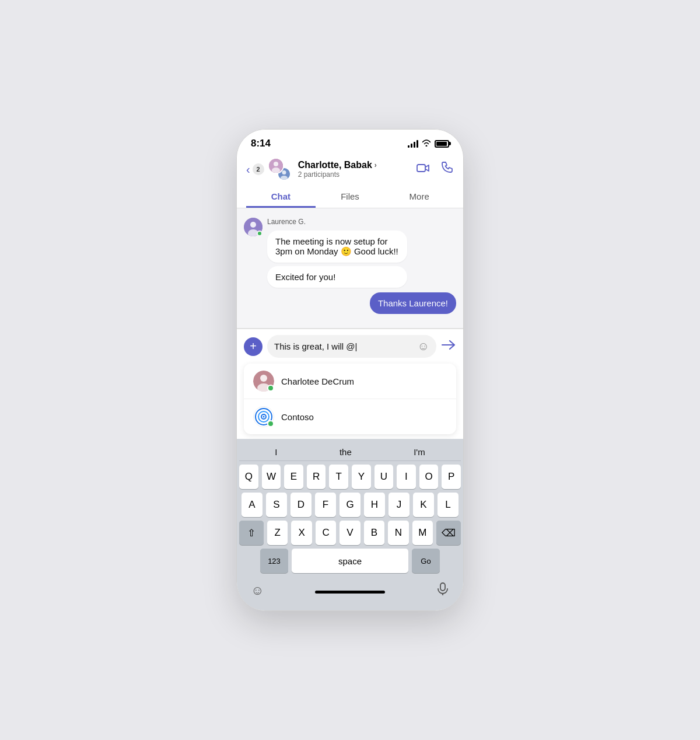 This screenshot has height=740, width=700. I want to click on key-e: E, so click(294, 477).